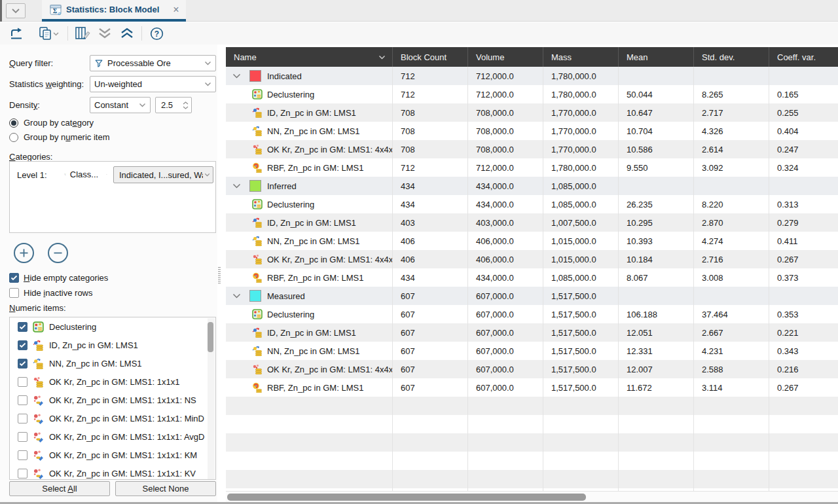 The image size is (838, 504). What do you see at coordinates (431, 479) in the screenshot?
I see `table-cell` at bounding box center [431, 479].